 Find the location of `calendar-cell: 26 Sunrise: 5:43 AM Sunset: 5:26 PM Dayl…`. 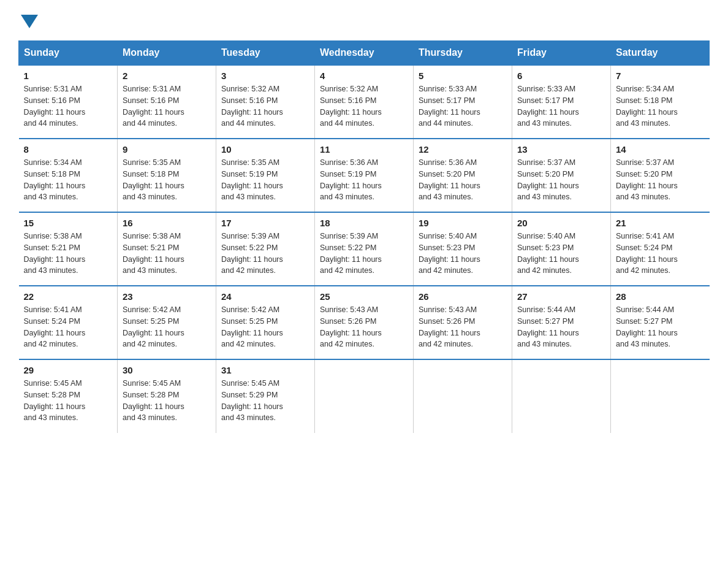

calendar-cell: 26 Sunrise: 5:43 AM Sunset: 5:26 PM Dayl… is located at coordinates (463, 323).